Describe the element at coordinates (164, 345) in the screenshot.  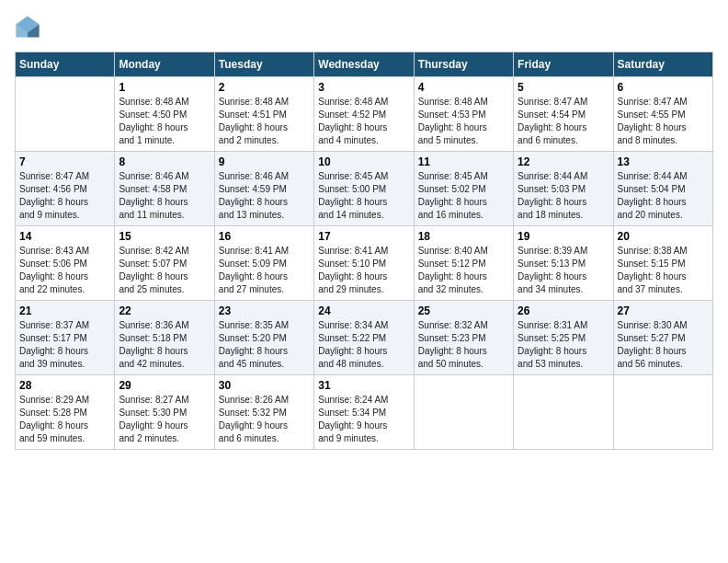
I see `day-detail: Sunrise: 8:36 AM Sunset: 5:18 PM Dayligh…` at that location.